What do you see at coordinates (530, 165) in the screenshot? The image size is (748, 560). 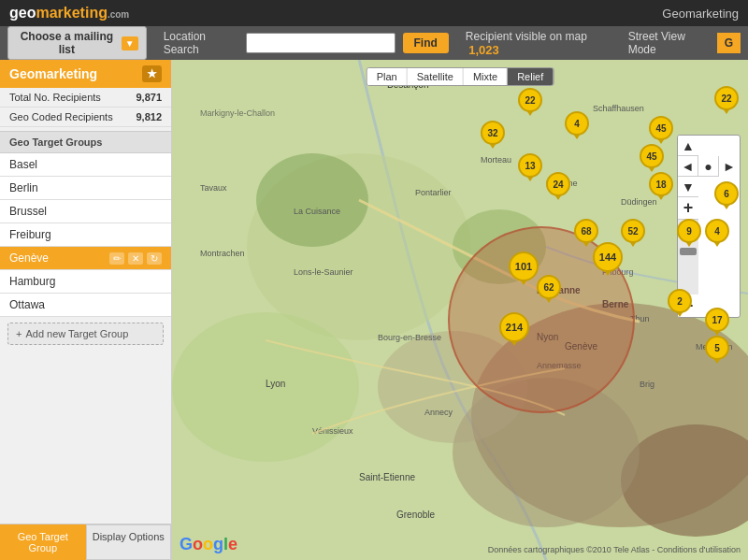 I see `map-marker-5: 13` at bounding box center [530, 165].